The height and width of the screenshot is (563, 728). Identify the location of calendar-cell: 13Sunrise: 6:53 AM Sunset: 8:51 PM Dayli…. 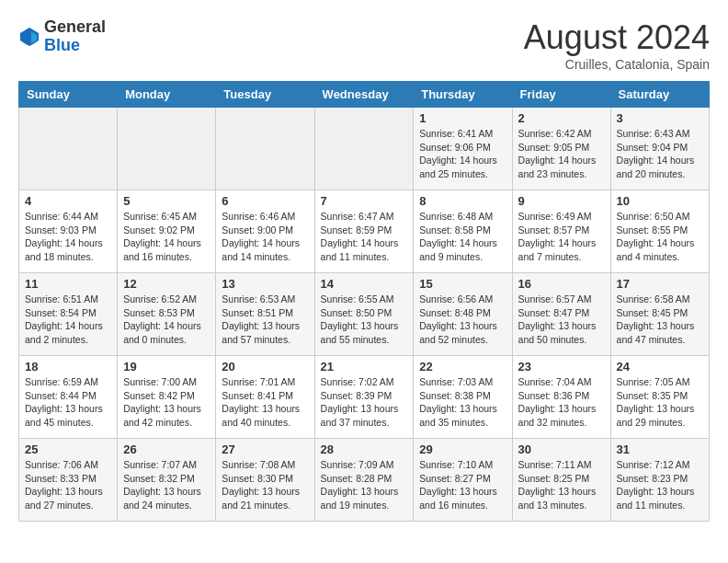
(265, 315).